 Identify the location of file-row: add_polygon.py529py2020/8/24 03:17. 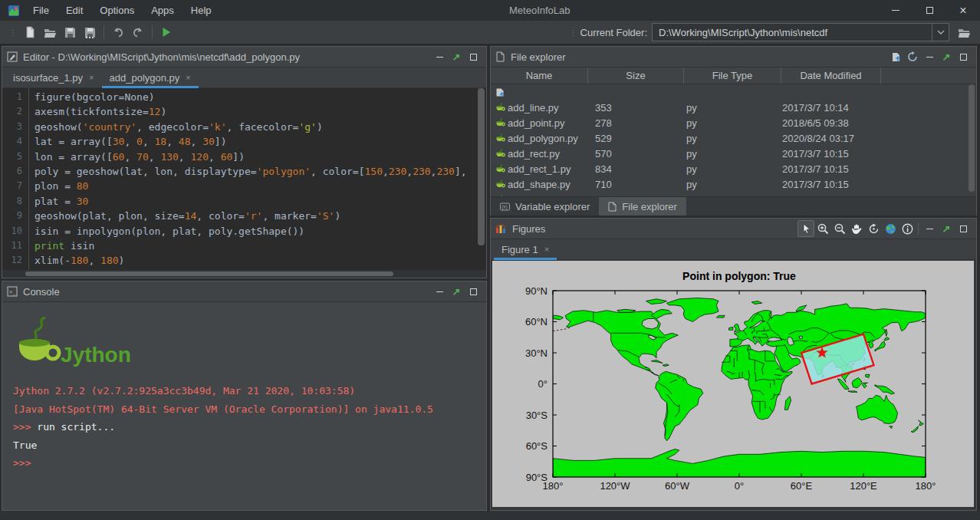
(733, 138).